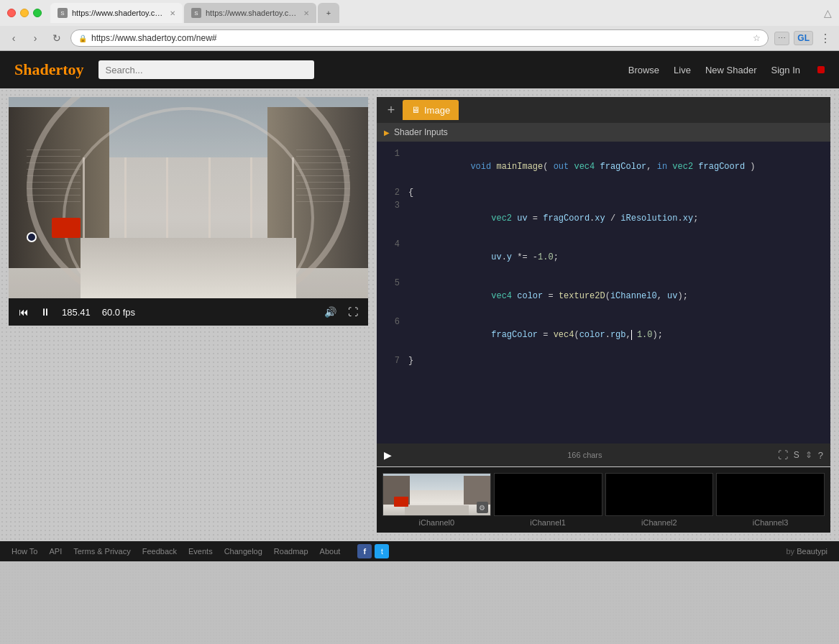  I want to click on browser-actions: ⋯ GL ⋮, so click(804, 38).